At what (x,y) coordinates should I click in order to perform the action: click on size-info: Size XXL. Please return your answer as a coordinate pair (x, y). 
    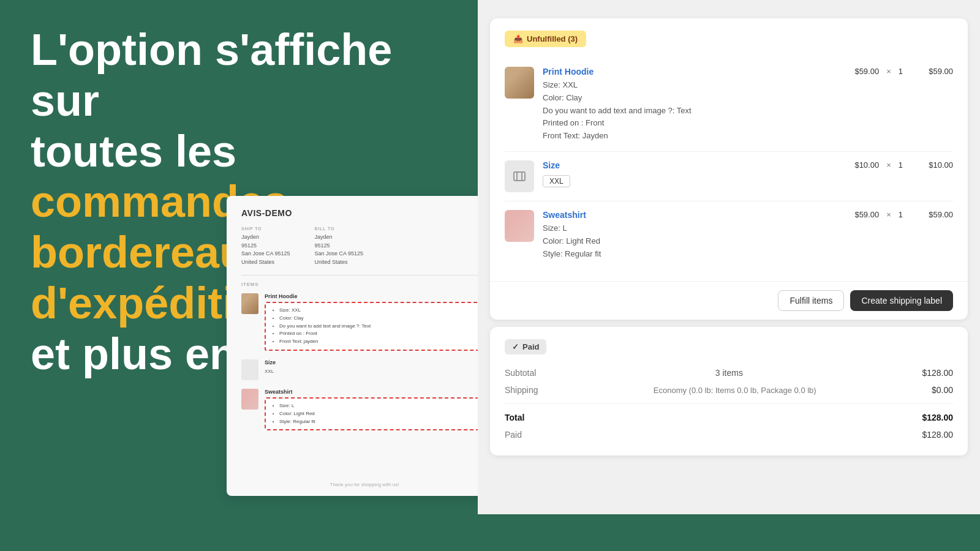
    Looking at the image, I should click on (376, 367).